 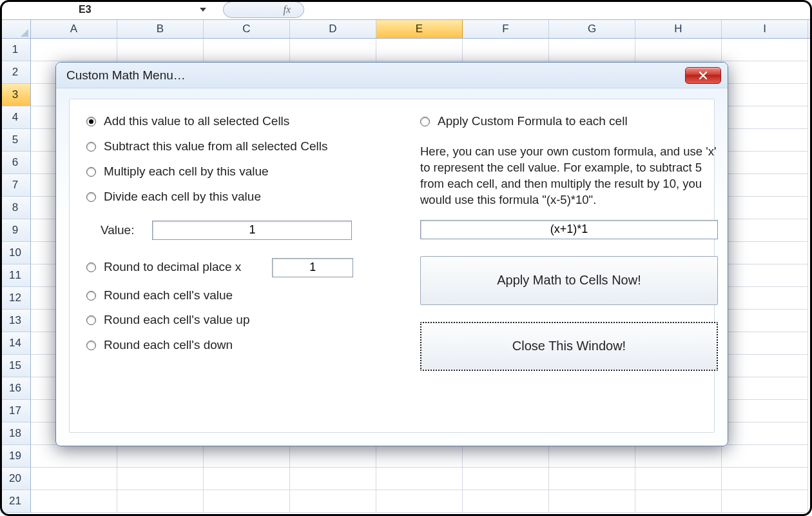 I want to click on radio-subtract: Subtract this value from all selected Ce…, so click(x=241, y=147).